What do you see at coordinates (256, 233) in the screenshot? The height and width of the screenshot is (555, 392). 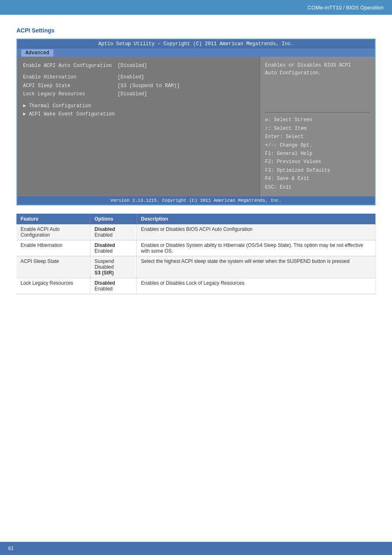 I see `description-cell: Enables or Disables BIOS ACPI Auto Confi…` at bounding box center [256, 233].